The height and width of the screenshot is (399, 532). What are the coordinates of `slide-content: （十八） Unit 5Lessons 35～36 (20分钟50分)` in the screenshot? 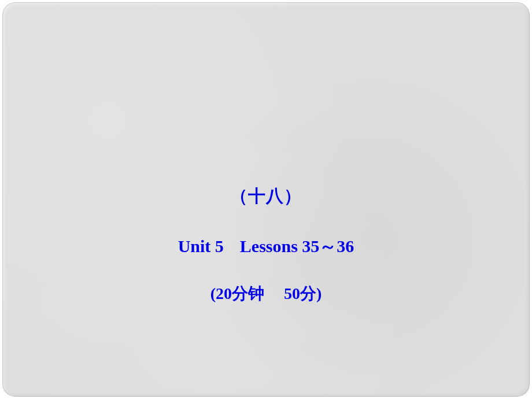 It's located at (266, 245).